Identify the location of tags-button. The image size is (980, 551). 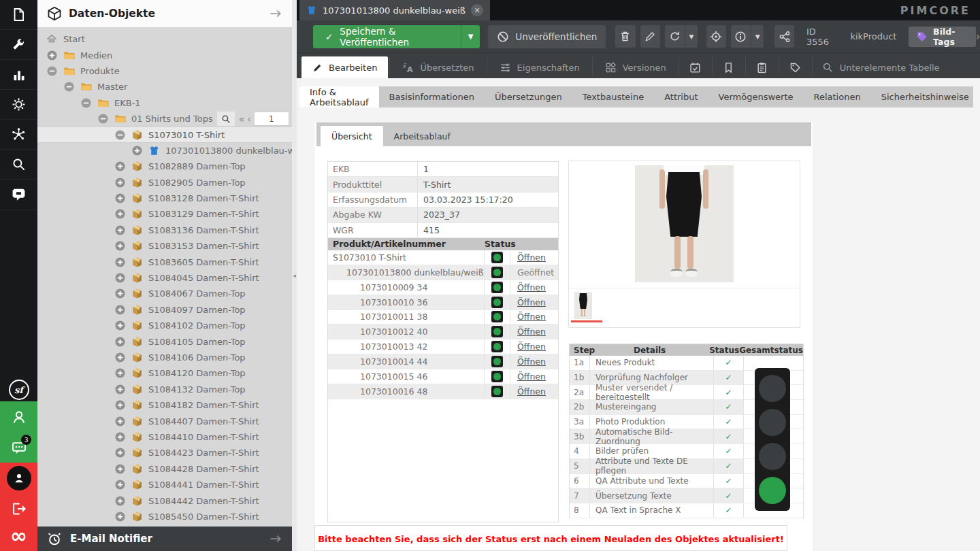
(796, 67).